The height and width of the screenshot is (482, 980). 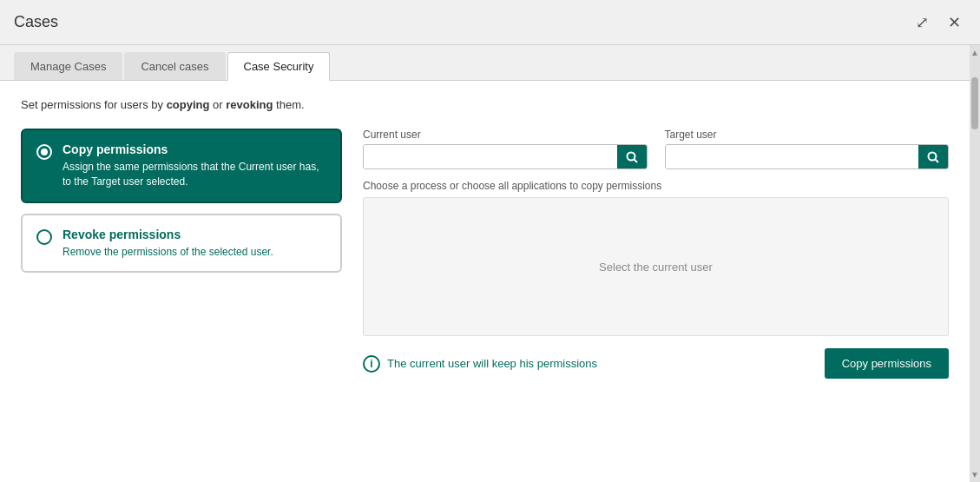 What do you see at coordinates (793, 156) in the screenshot?
I see `target-user-input` at bounding box center [793, 156].